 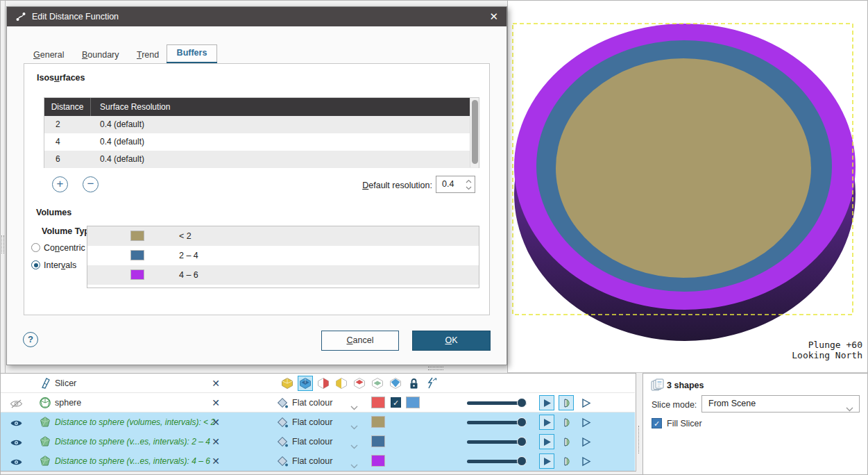 I want to click on scene-row-distance-4-6: Distance to sphere (v...es, intervals): …, so click(x=318, y=461).